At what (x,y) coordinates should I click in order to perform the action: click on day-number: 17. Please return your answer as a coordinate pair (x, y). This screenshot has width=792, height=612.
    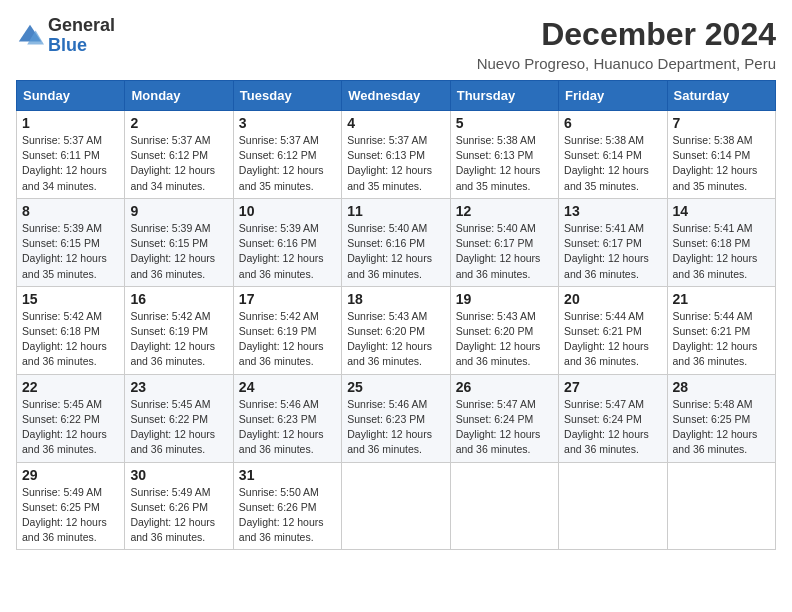
    Looking at the image, I should click on (288, 299).